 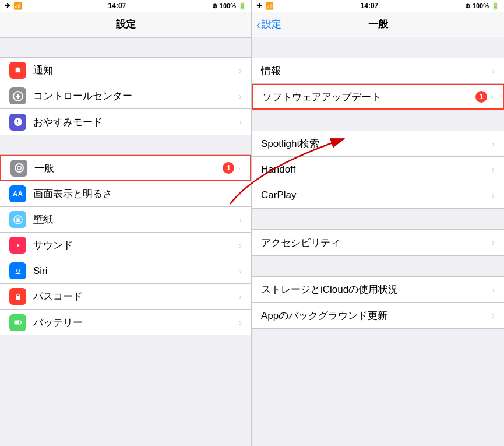 I want to click on left-status-right: ⊕ 100% 🔋, so click(x=230, y=6).